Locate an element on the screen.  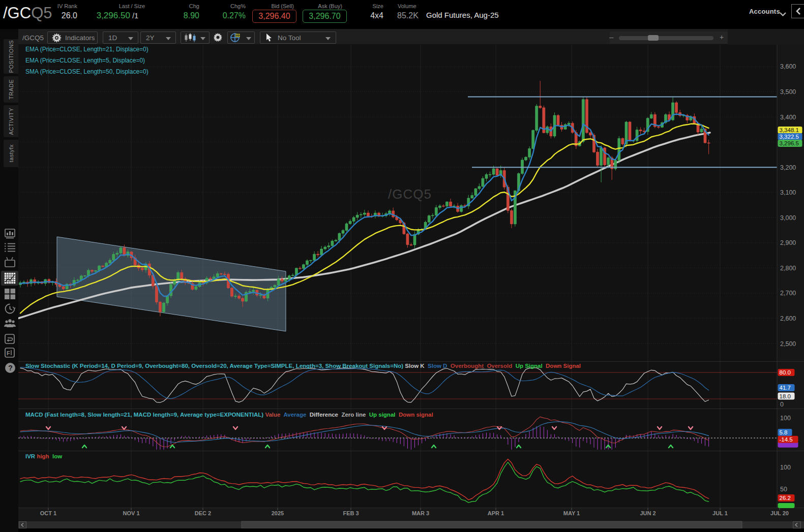
svg-text: MAY 1 is located at coordinates (572, 513).